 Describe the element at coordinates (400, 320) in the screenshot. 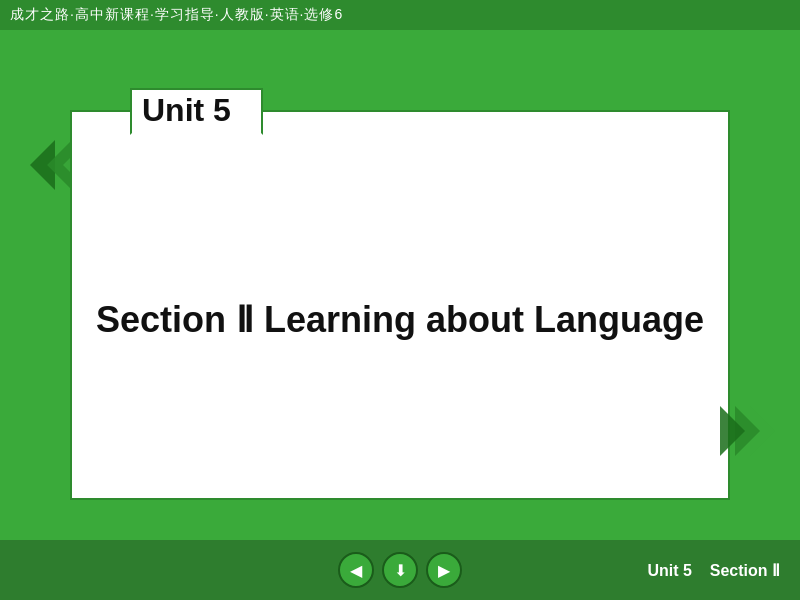

I see `section-text-container: Section Ⅱ Learning about Language` at that location.